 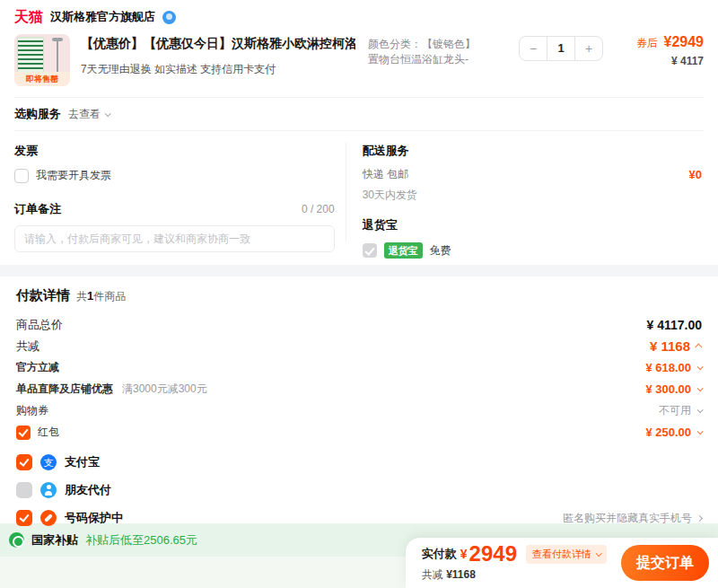 What do you see at coordinates (359, 462) in the screenshot?
I see `payment-method-alipay-row: 支 支付宝` at bounding box center [359, 462].